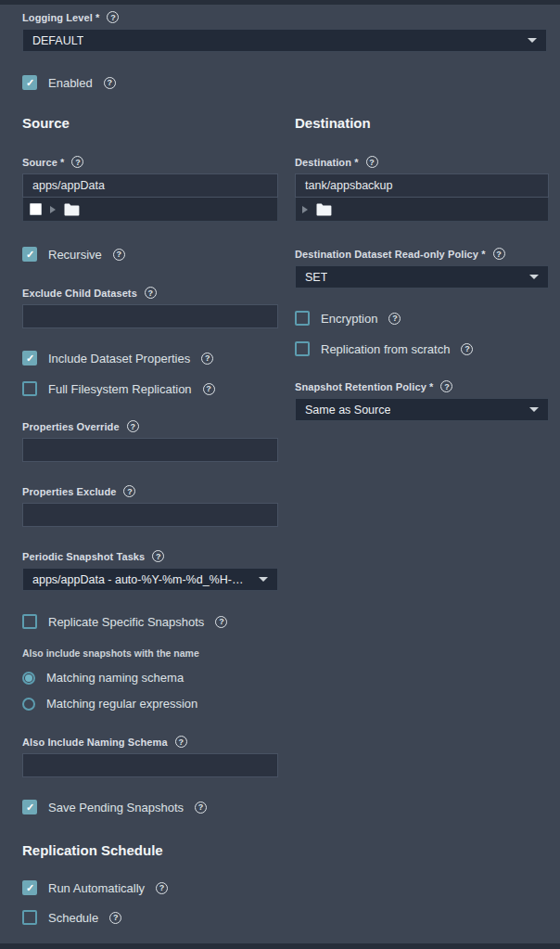 This screenshot has width=560, height=949. What do you see at coordinates (122, 703) in the screenshot?
I see `matching-regular-expression-label: Matching regular expression` at bounding box center [122, 703].